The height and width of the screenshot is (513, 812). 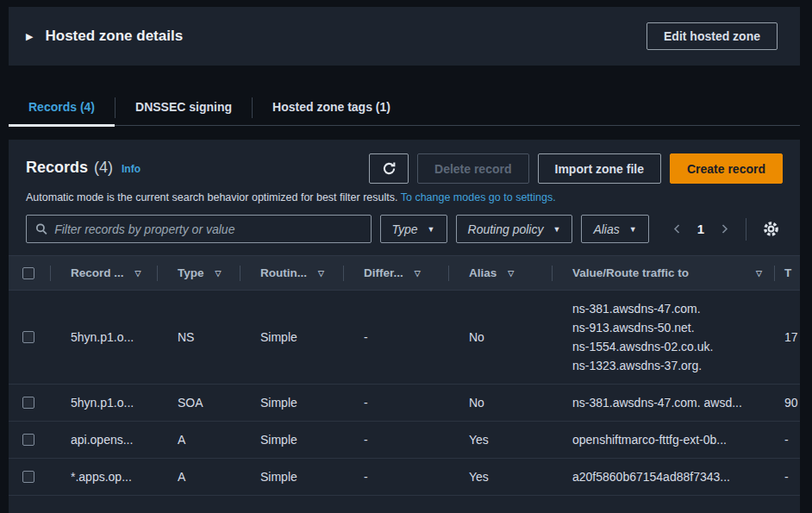 I want to click on records-panel-header: Records (4) Info Delete record Import zo…, so click(x=404, y=172).